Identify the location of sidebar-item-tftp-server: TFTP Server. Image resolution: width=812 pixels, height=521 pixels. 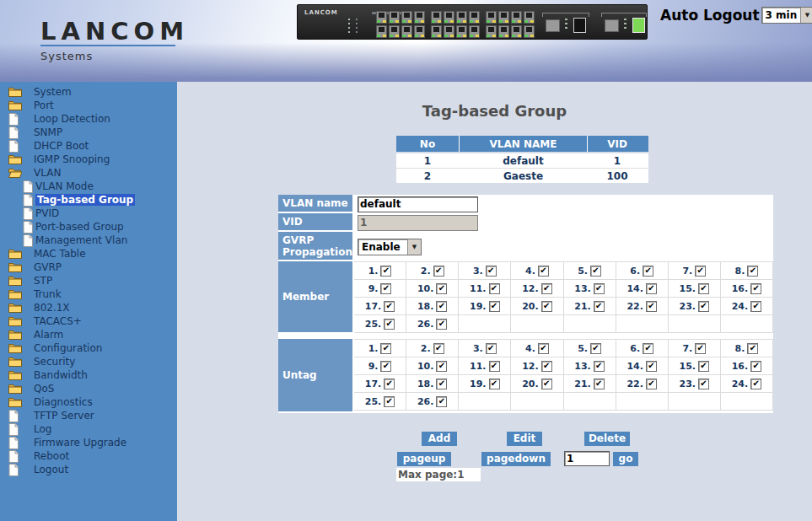
(89, 416).